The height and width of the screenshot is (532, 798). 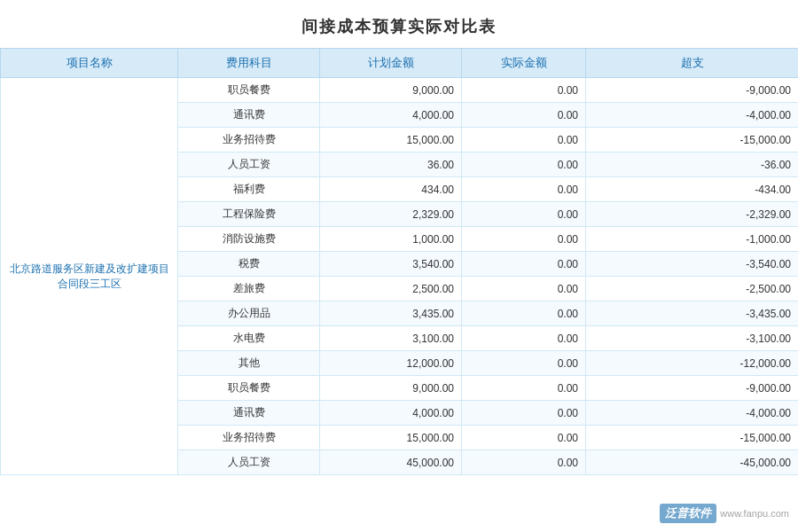 I want to click on title-area: 间接成本预算实际对比表, so click(x=399, y=24).